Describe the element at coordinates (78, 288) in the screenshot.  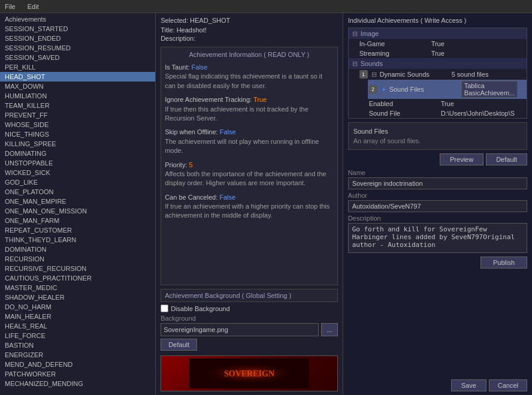
I see `list-item: MASTER_MEDIC` at that location.